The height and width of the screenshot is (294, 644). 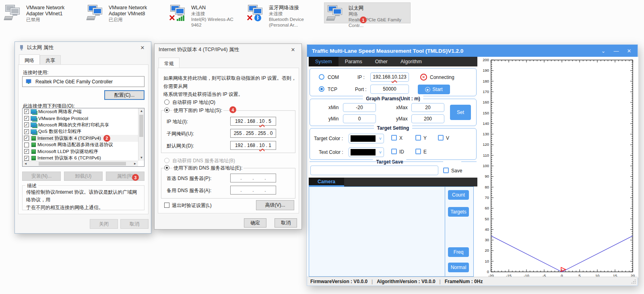 What do you see at coordinates (255, 223) in the screenshot?
I see `ok-button: 确定` at bounding box center [255, 223].